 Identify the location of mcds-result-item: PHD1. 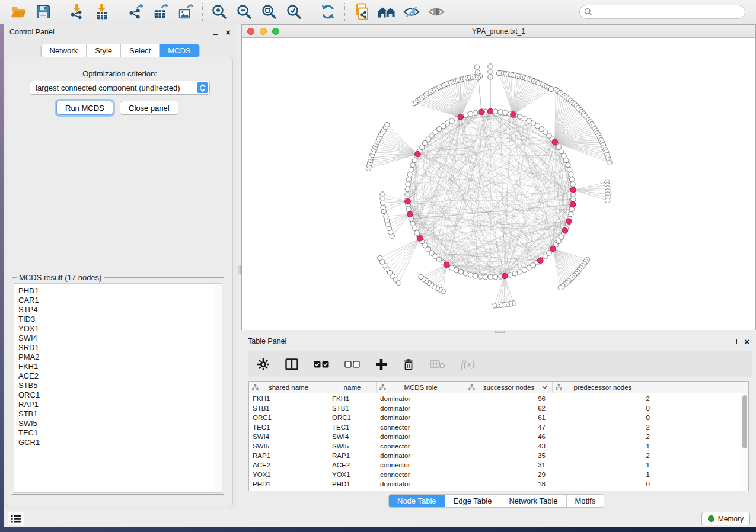
(120, 291).